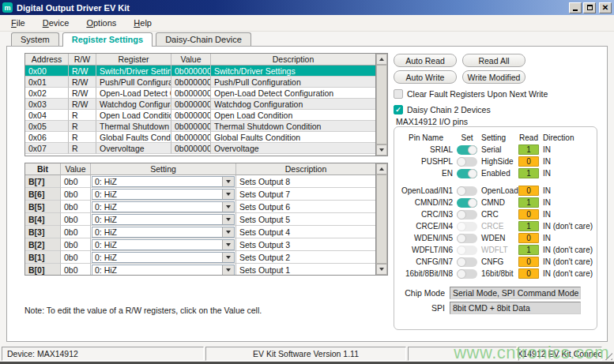 The width and height of the screenshot is (614, 364). What do you see at coordinates (157, 232) in the screenshot?
I see `setting-dropdown-value: 0: HiZ` at bounding box center [157, 232].